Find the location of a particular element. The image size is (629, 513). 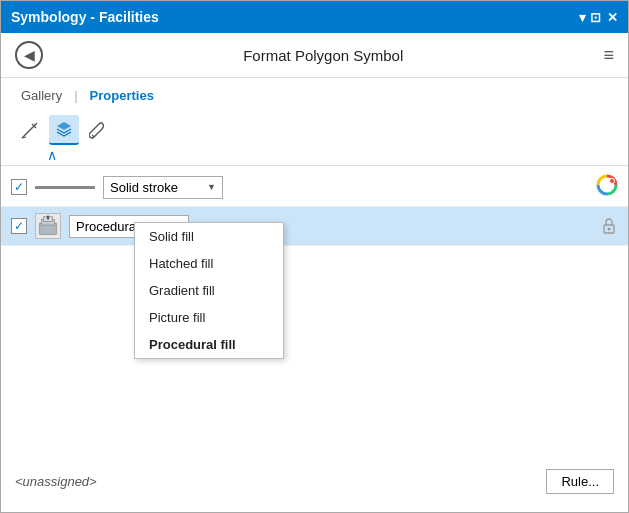

rule-button: Rule... is located at coordinates (580, 482).